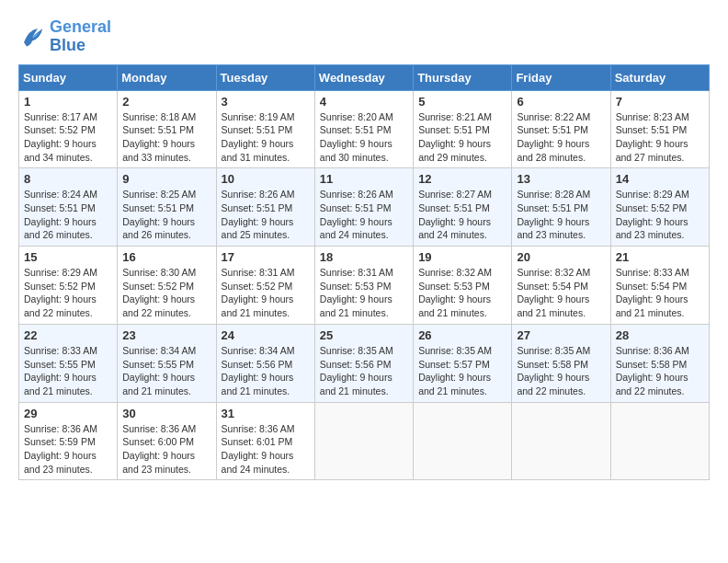 The width and height of the screenshot is (728, 563). Describe the element at coordinates (364, 285) in the screenshot. I see `calendar-week-row: 15 Sunrise: 8:29 AM Sunset: 5:52 PM Dayl…` at that location.